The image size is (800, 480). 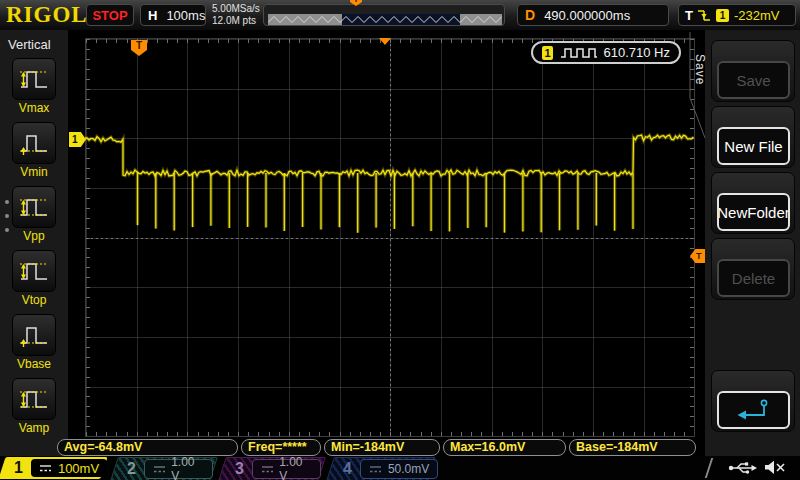 I want to click on return-arrow-icon, so click(x=754, y=410).